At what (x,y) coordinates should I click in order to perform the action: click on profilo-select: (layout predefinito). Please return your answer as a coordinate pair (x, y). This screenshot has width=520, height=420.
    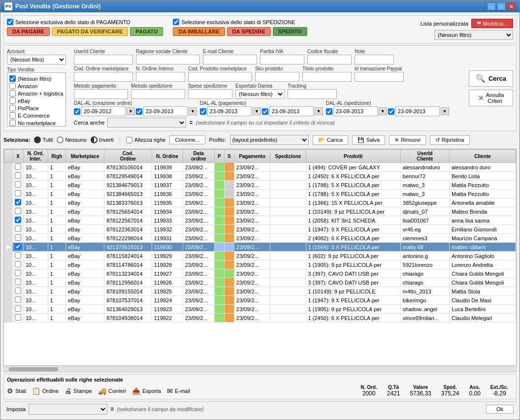
    Looking at the image, I should click on (269, 140).